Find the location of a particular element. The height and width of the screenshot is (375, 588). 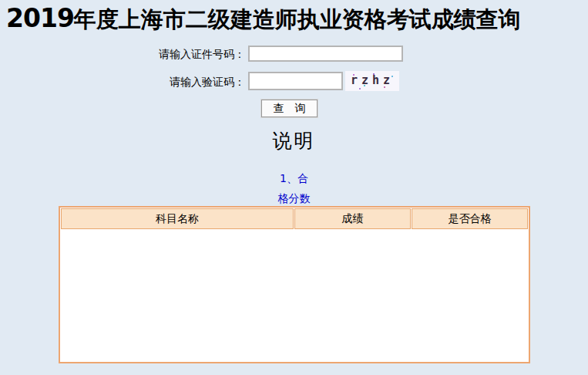

results-header-pass: 是否合格 is located at coordinates (470, 219).